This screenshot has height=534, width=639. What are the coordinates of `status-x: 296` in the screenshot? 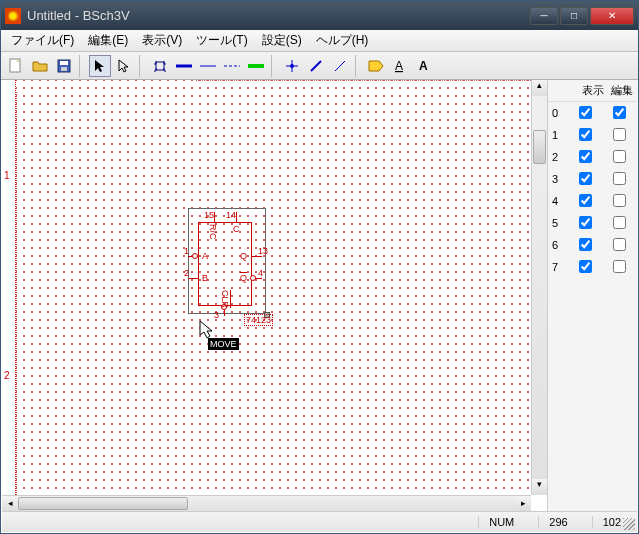 It's located at (558, 522).